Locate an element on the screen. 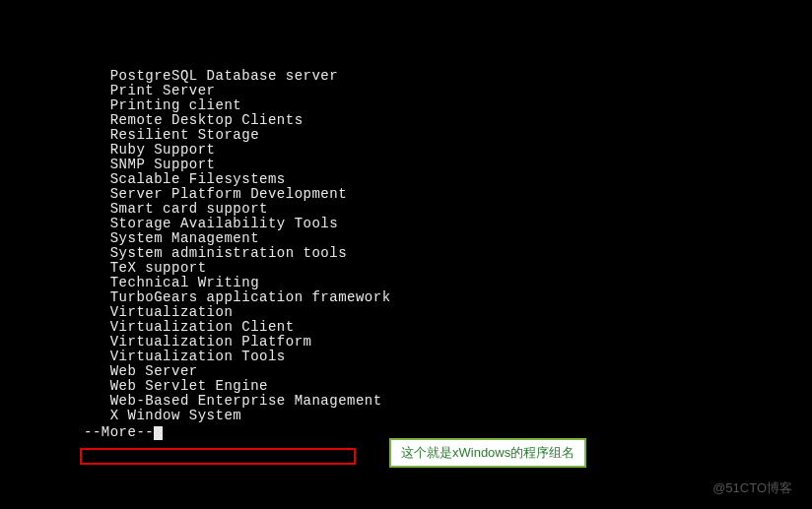 Image resolution: width=812 pixels, height=509 pixels. list-item: Virtualization Tools is located at coordinates (447, 356).